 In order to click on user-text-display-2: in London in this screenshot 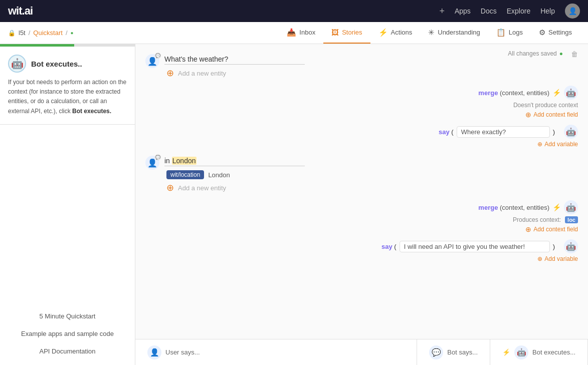, I will do `click(235, 161)`.